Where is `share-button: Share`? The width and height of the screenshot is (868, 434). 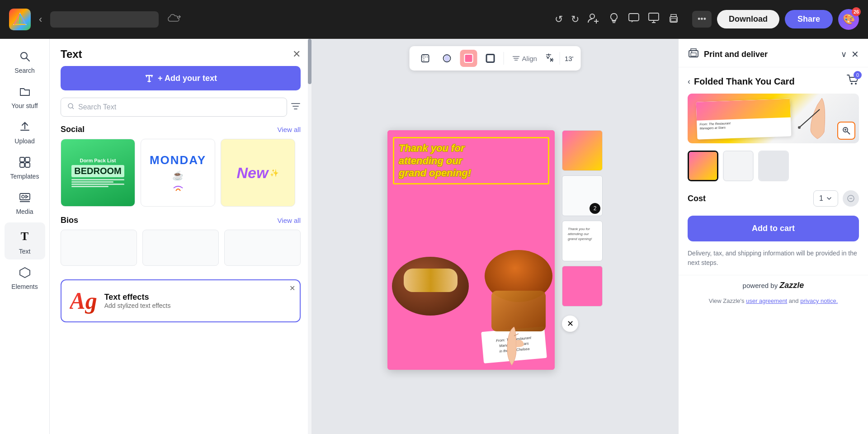
share-button: Share is located at coordinates (809, 19).